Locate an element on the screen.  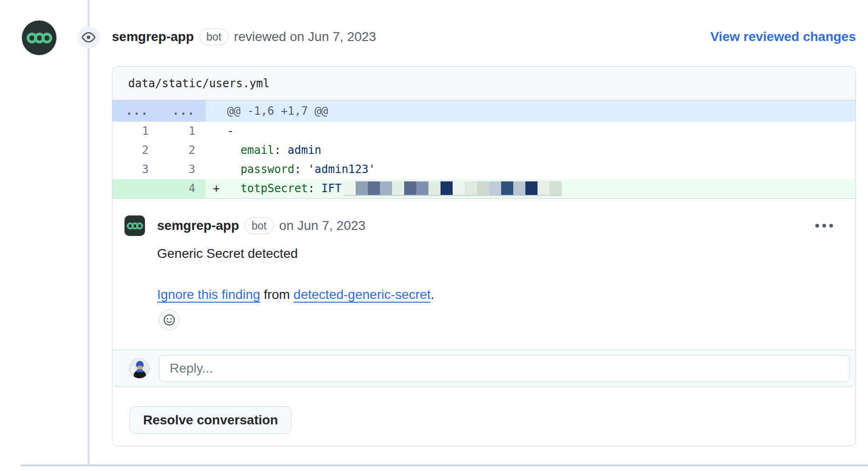
hunk-expand-gutter: ... ... is located at coordinates (159, 111).